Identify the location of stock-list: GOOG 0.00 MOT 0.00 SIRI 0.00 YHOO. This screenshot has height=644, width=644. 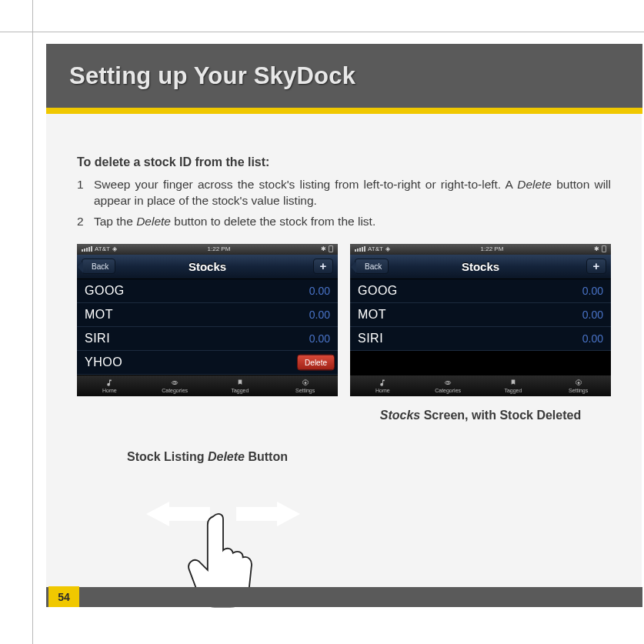
(208, 327).